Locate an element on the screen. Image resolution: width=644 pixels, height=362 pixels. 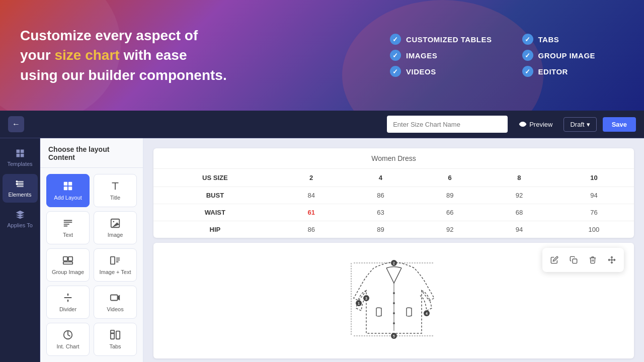
save-button: Save is located at coordinates (619, 125).